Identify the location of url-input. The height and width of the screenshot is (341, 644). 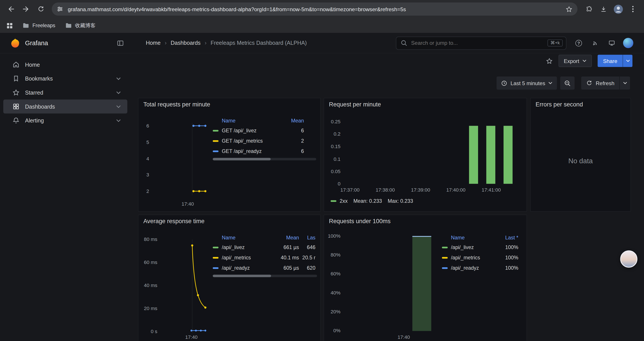
(316, 9).